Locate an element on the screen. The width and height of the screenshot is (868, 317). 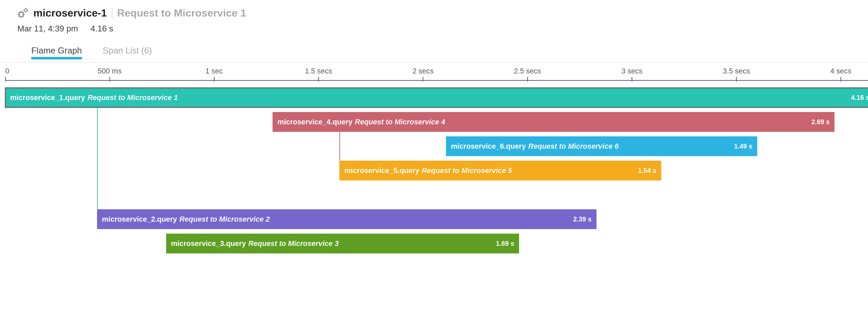
axis-tick-label: 0 is located at coordinates (7, 71).